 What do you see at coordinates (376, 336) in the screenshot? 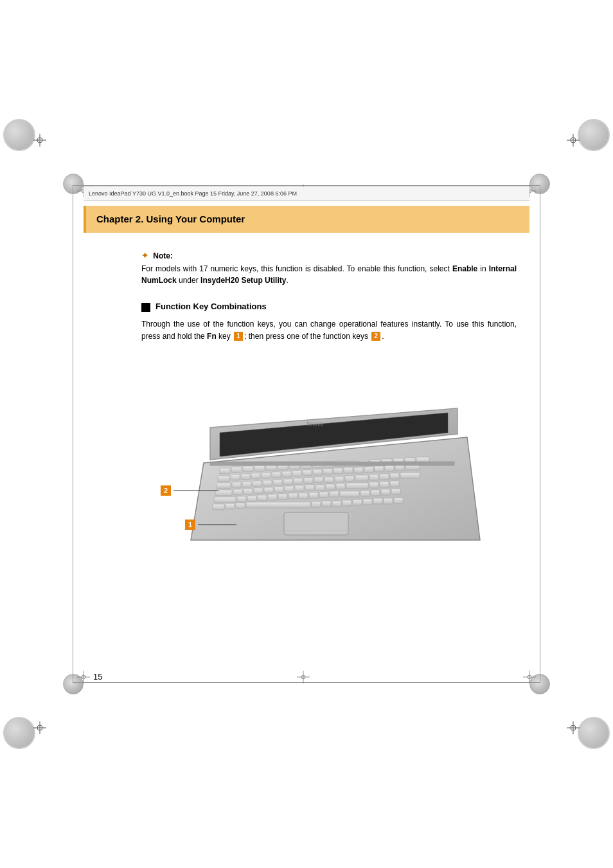
I see `badge-2: 2` at bounding box center [376, 336].